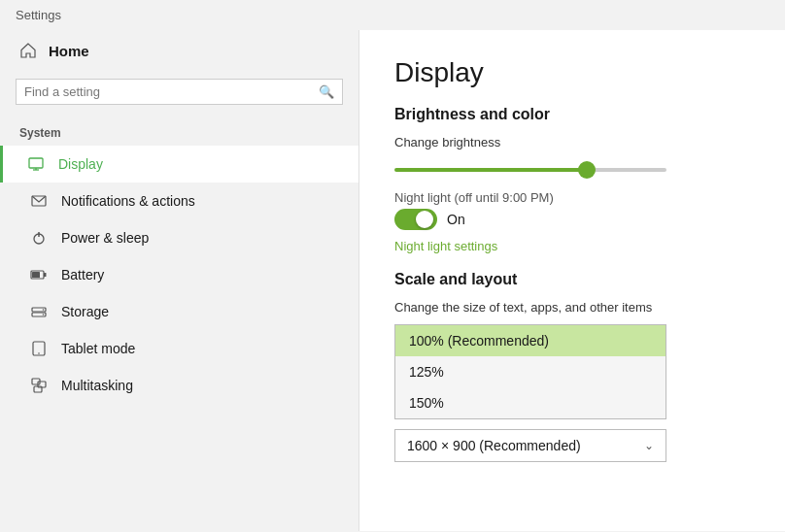 The height and width of the screenshot is (532, 785). What do you see at coordinates (530, 170) in the screenshot?
I see `brightness-slider` at bounding box center [530, 170].